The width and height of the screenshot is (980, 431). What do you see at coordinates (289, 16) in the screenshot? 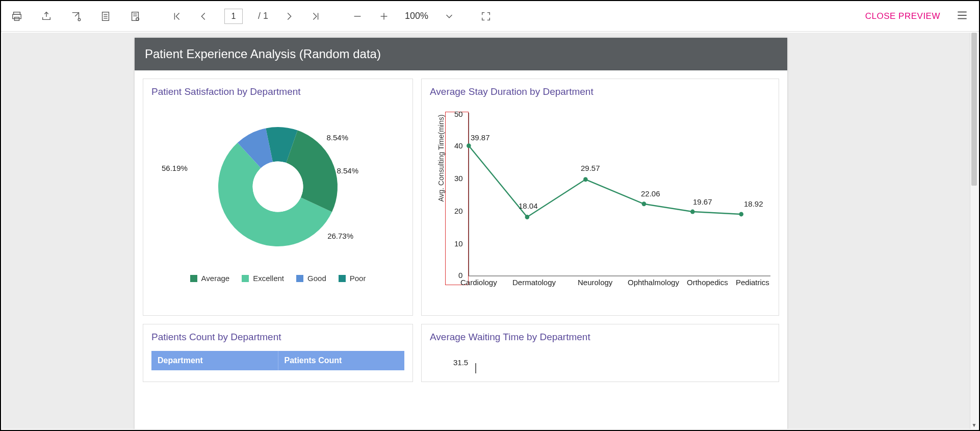
I see `next-page-icon` at bounding box center [289, 16].